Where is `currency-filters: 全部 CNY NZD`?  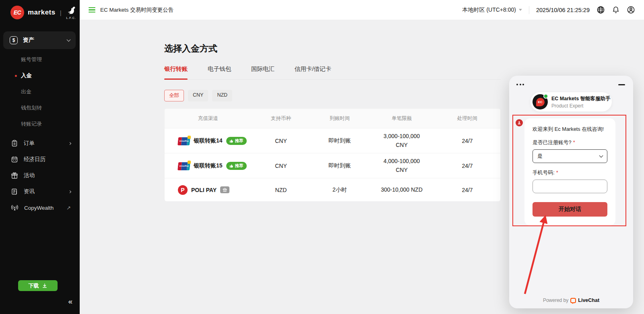 currency-filters: 全部 CNY NZD is located at coordinates (332, 96).